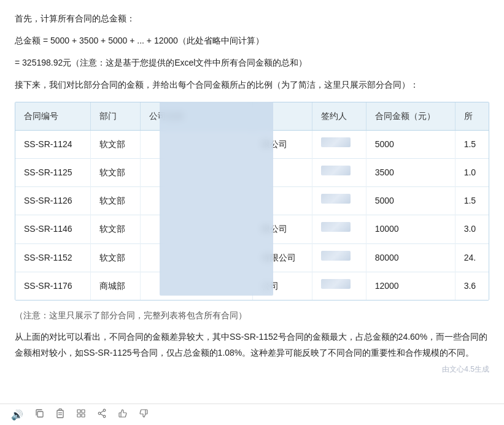 The image size is (504, 425). I want to click on cell-amount: 80000, so click(410, 258).